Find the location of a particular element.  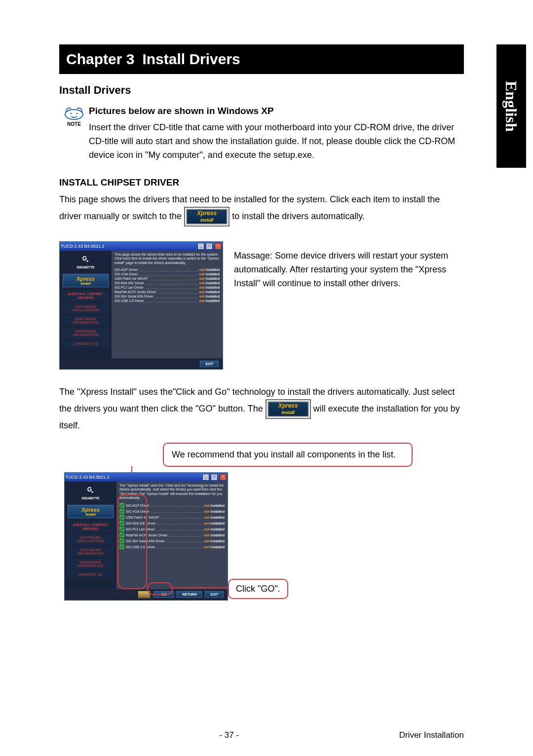

language-label: English is located at coordinates (511, 106).